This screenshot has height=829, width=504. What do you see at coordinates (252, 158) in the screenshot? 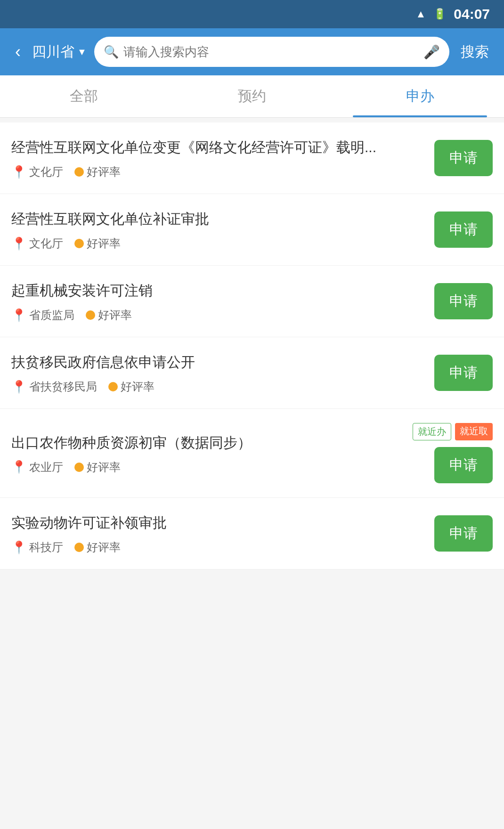
I see `list-item: 经营性互联网文化单位变更《网络文化经营许可证》载明... 📍 文化厅 好评率 申…` at bounding box center [252, 158].